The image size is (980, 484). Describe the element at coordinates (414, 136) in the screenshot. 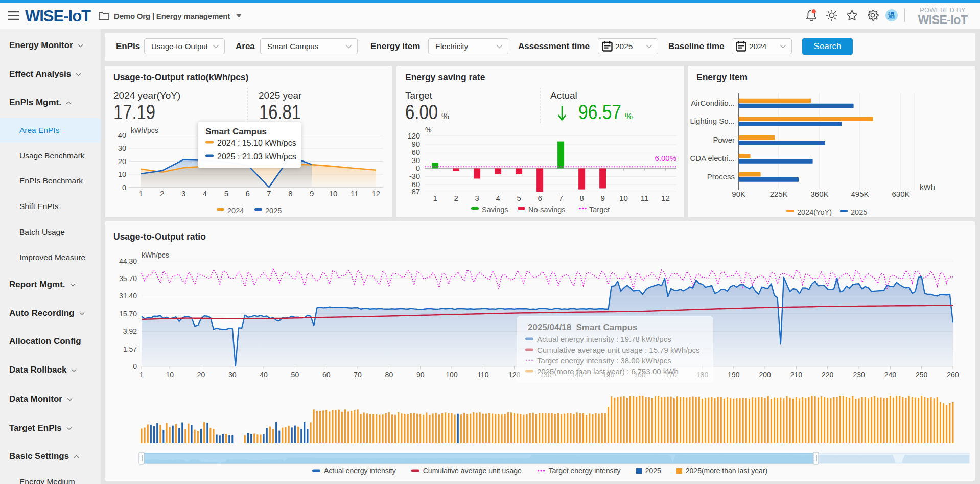

I see `svg-text: 120` at that location.